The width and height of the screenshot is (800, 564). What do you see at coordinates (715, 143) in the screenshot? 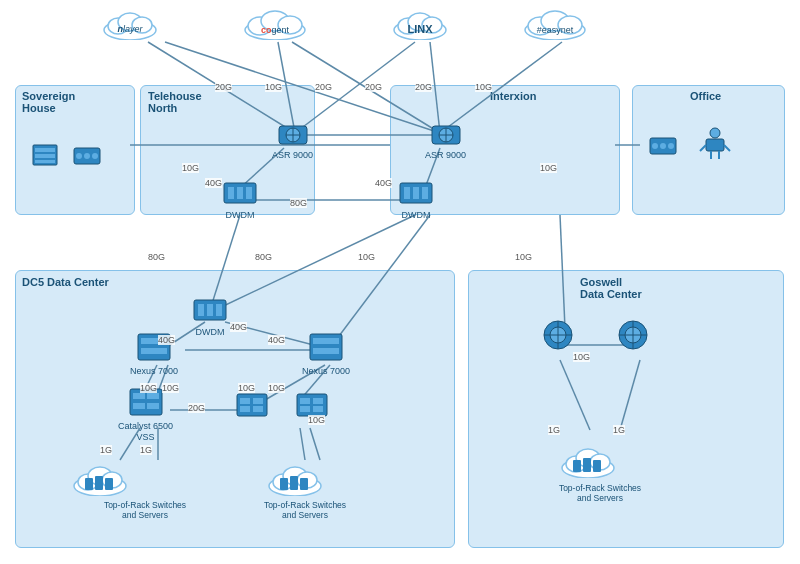
I see `office-user` at bounding box center [715, 143].